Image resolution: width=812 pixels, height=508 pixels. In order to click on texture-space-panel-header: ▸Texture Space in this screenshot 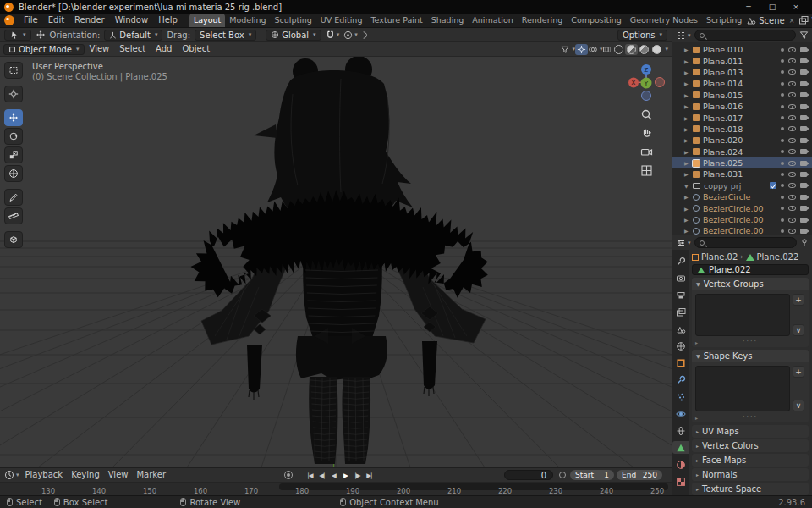, I will do `click(750, 489)`.